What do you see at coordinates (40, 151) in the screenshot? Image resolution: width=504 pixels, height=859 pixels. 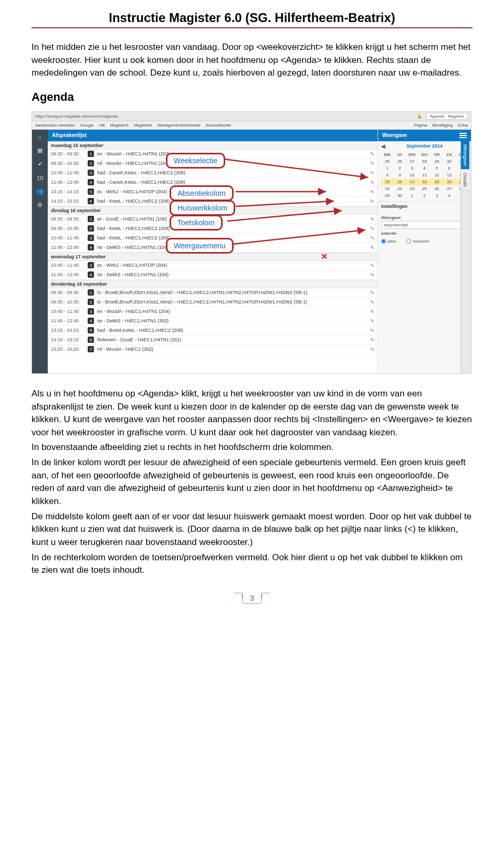 I see `calendar-icon: ▦` at bounding box center [40, 151].